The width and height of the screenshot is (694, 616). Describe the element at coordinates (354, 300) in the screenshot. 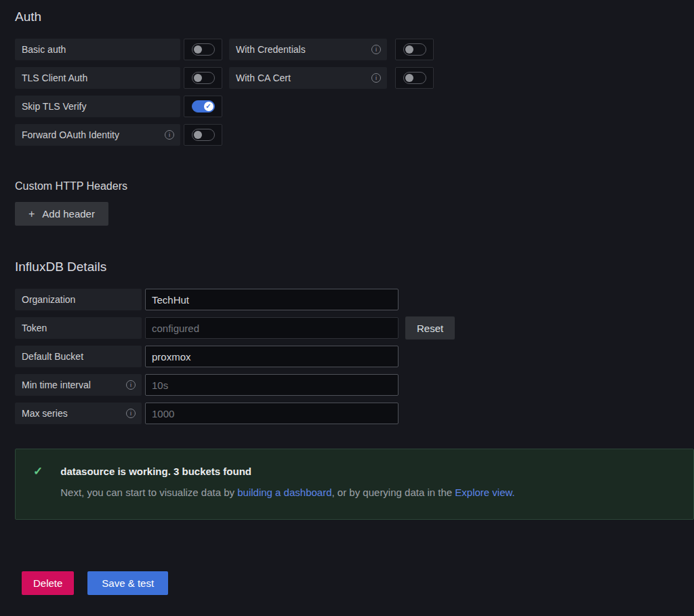

I see `organization-row: Organization` at that location.